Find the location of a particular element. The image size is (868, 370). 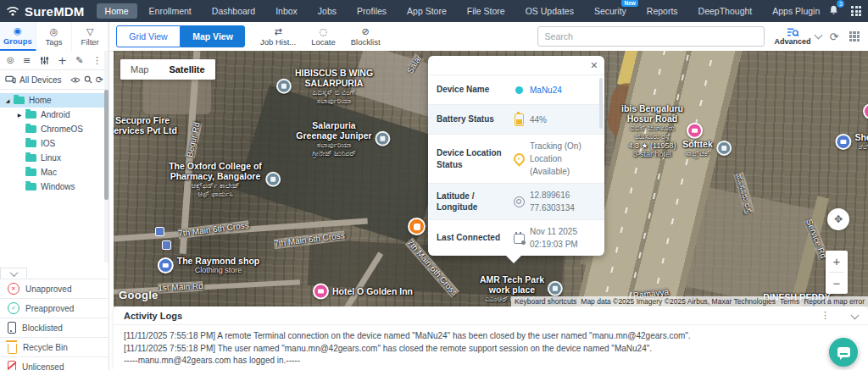

close-icon: × is located at coordinates (594, 65).